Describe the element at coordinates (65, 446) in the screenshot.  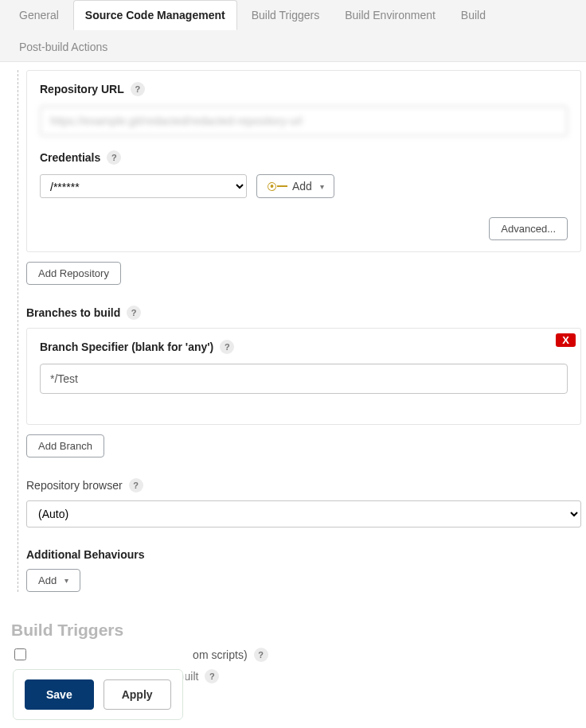
I see `add-branch-button: Add Branch` at that location.